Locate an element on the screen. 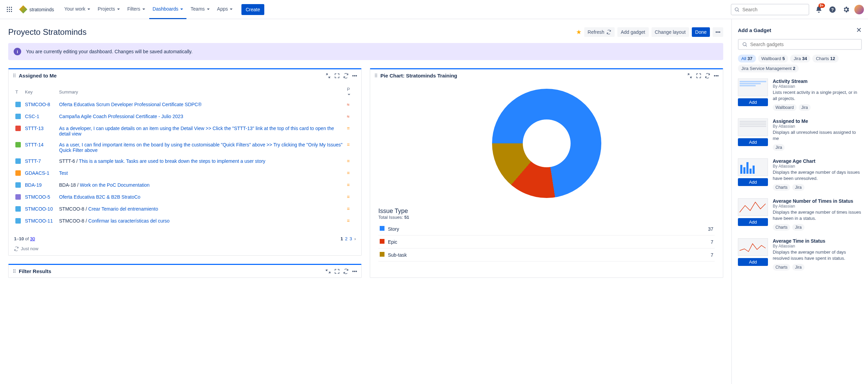 The width and height of the screenshot is (868, 384). issue-key-link: STMCOO-5 is located at coordinates (38, 197).